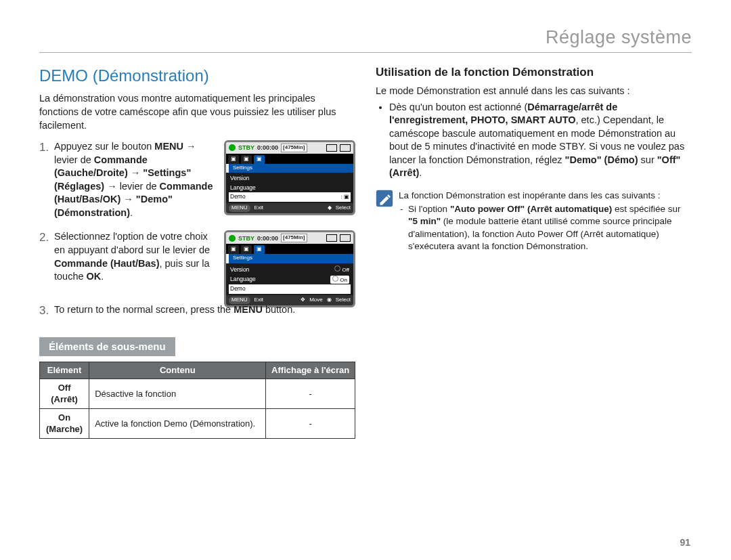 The image size is (731, 560). What do you see at coordinates (198, 393) in the screenshot?
I see `table-row: Off(Arrêt) Désactive la fonction -` at bounding box center [198, 393].